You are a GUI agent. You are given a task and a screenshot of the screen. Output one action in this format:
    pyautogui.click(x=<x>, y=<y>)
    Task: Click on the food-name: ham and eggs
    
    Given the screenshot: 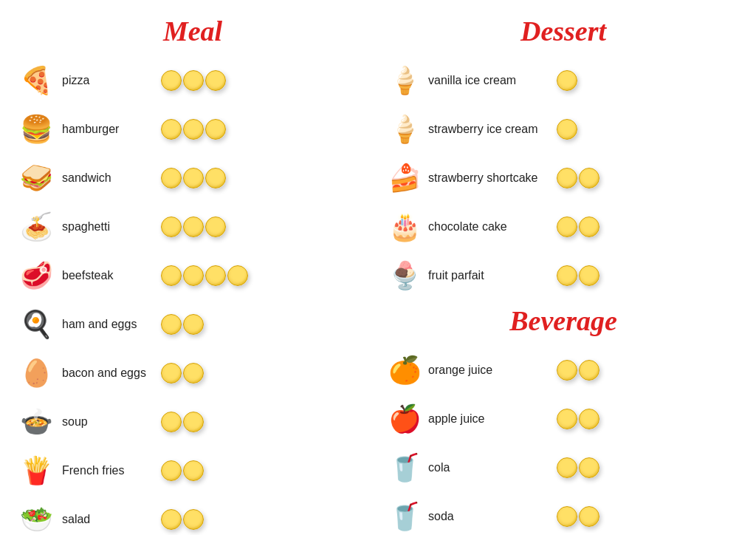 What is the action you would take?
    pyautogui.click(x=109, y=324)
    